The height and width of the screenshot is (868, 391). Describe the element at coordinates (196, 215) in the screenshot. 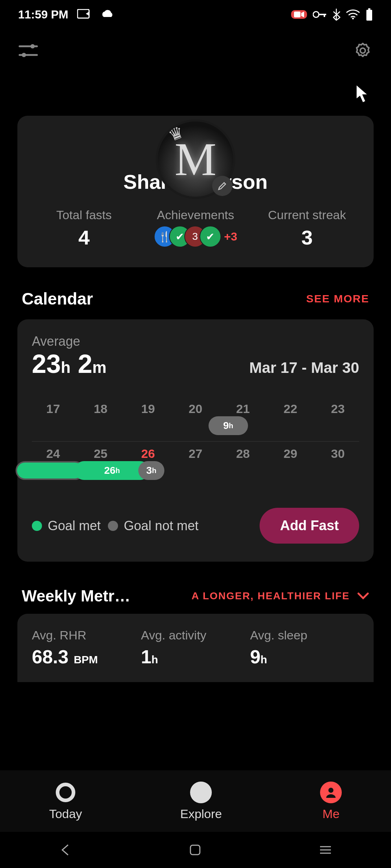

I see `stat-label: Achievements` at that location.